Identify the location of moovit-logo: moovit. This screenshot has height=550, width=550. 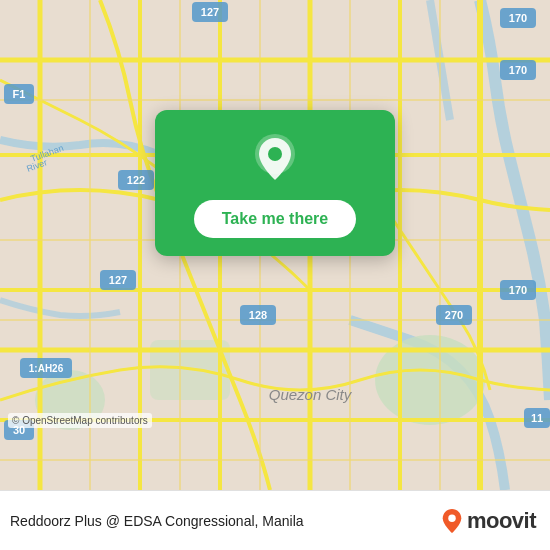
(488, 521).